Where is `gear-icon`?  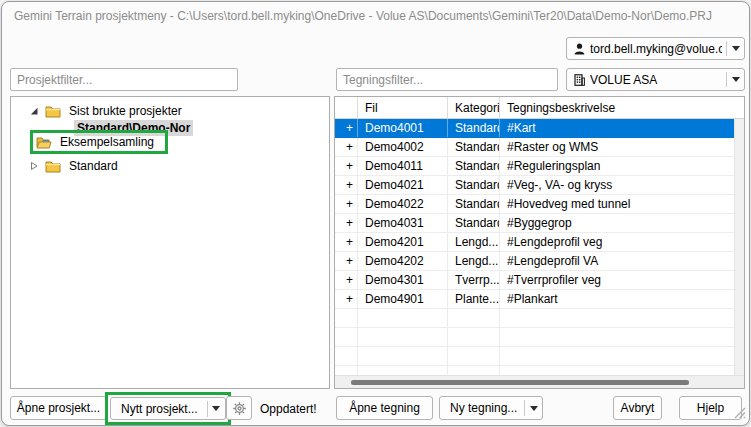 gear-icon is located at coordinates (240, 408).